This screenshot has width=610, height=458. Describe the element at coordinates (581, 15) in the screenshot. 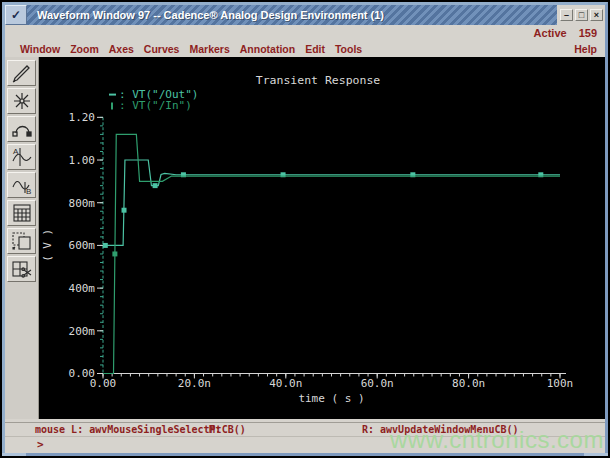

I see `window-controls: – □ ×` at that location.